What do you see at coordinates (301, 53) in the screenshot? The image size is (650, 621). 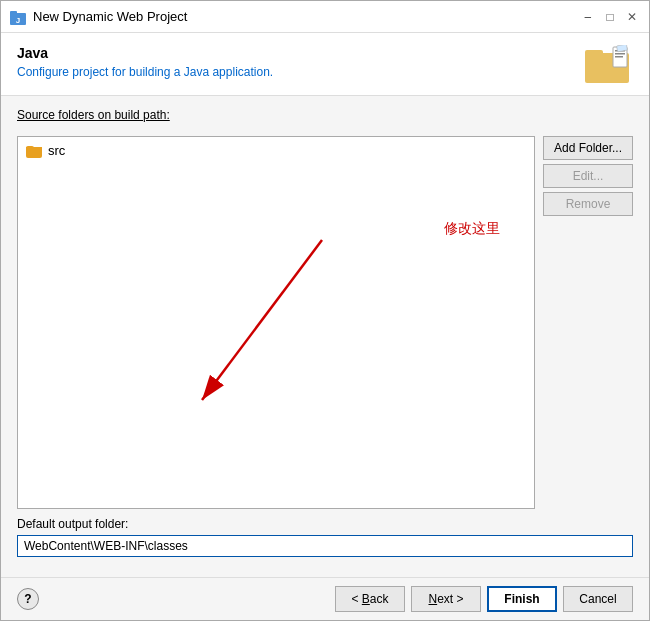 I see `header-title: Java` at bounding box center [301, 53].